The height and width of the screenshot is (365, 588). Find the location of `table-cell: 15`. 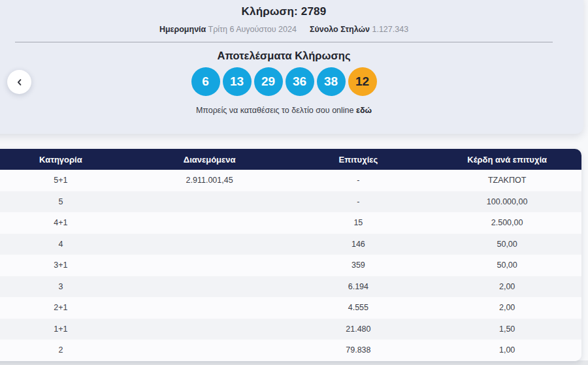

table-cell: 15 is located at coordinates (359, 223).